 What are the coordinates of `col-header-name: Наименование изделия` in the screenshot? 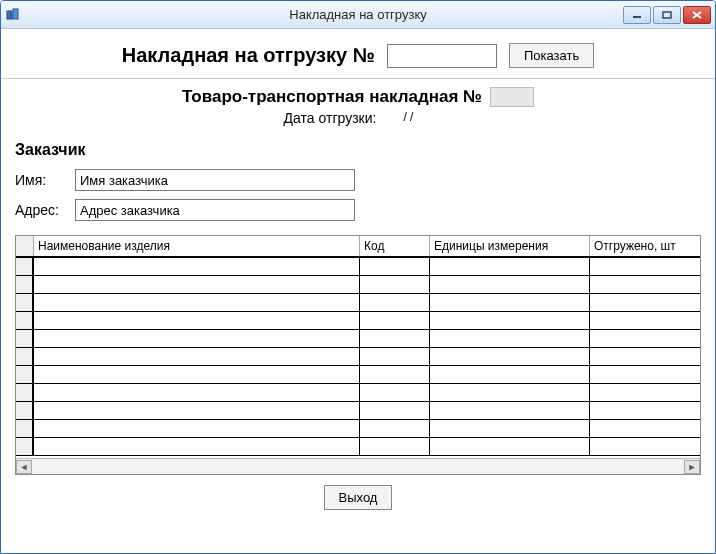 It's located at (197, 246).